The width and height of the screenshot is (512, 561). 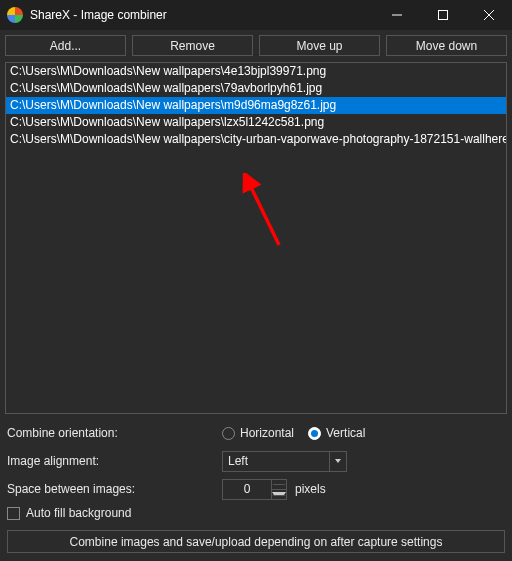 I want to click on spinner-down-icon, so click(x=279, y=494).